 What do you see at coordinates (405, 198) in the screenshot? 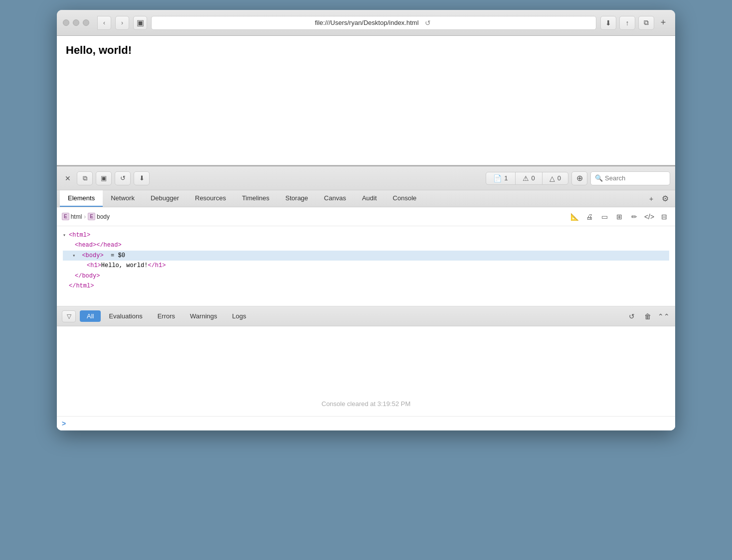
I see `tab-console: Console` at bounding box center [405, 198].